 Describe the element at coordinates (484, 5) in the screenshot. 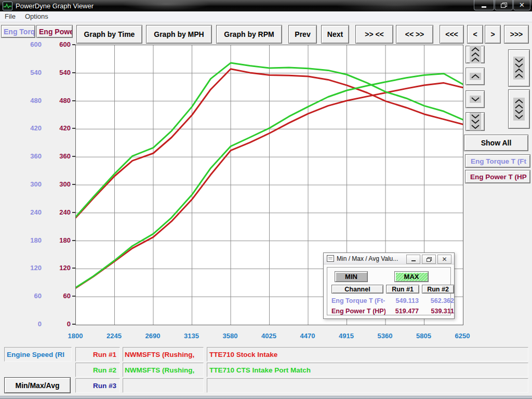

I see `minimize-button` at that location.